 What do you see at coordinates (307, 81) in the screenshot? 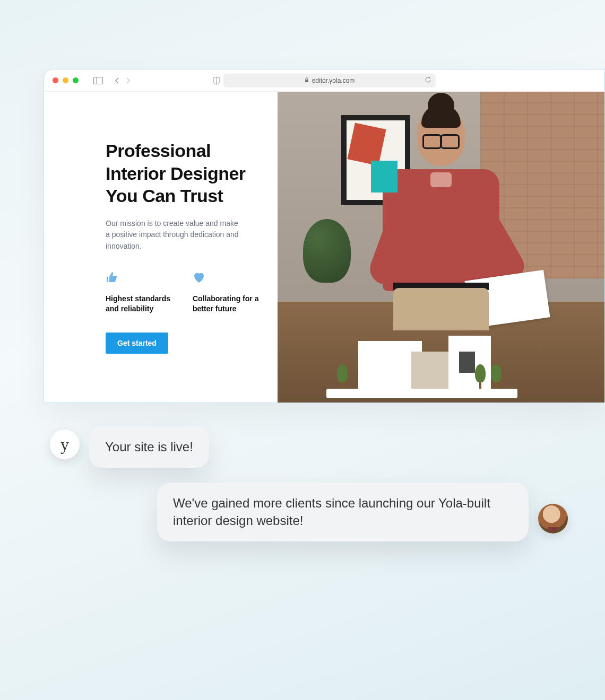
I see `lock-icon` at bounding box center [307, 81].